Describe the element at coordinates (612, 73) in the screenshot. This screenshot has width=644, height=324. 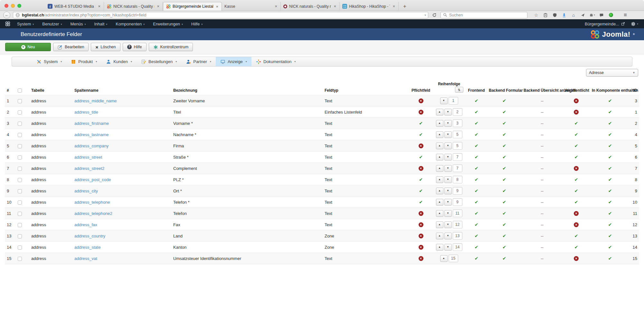
I see `table-filter-select: Adresse ▼` at that location.